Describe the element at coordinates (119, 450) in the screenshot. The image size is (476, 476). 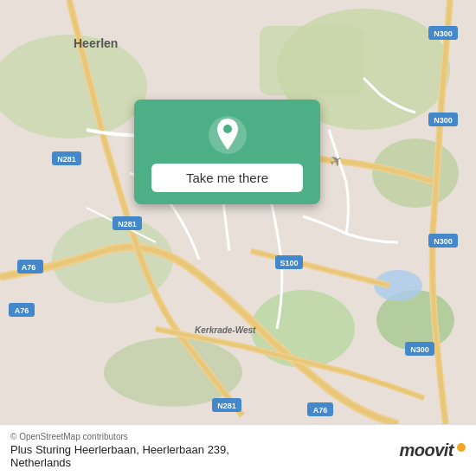
I see `location-name: Plus Sturing Heerlerbaan, Heerlerbaan 23…` at that location.